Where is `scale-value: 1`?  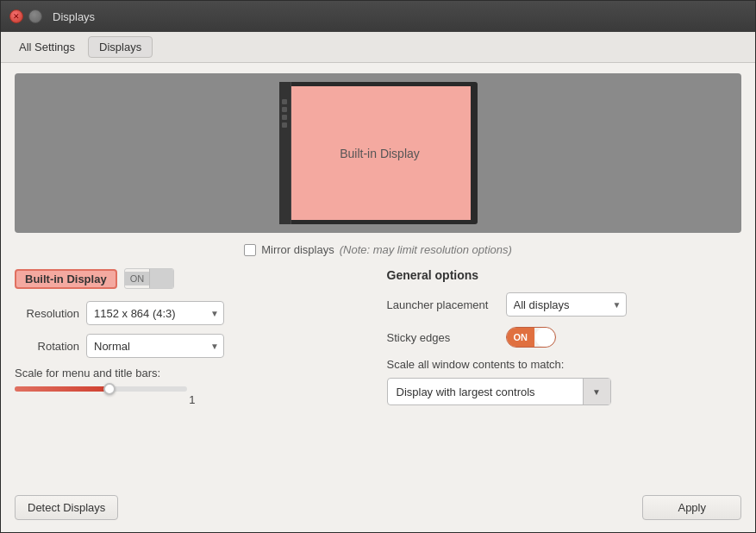
scale-value: 1 is located at coordinates (192, 400).